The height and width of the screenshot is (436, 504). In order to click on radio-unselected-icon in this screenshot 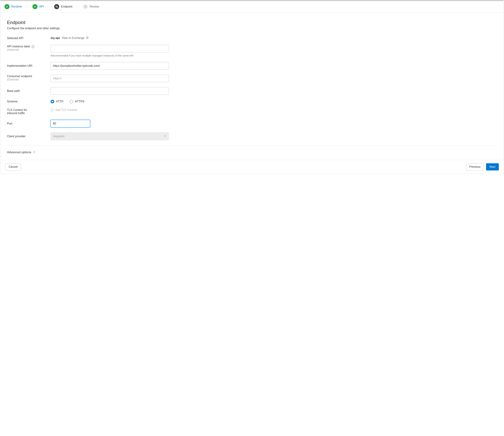, I will do `click(72, 102)`.